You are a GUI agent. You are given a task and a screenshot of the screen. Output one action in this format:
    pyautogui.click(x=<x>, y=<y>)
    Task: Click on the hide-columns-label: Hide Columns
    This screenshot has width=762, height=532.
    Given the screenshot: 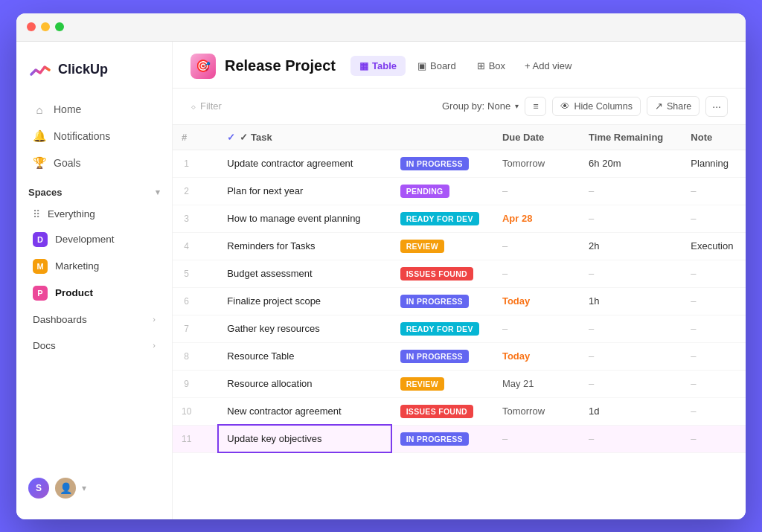 What is the action you would take?
    pyautogui.click(x=603, y=106)
    